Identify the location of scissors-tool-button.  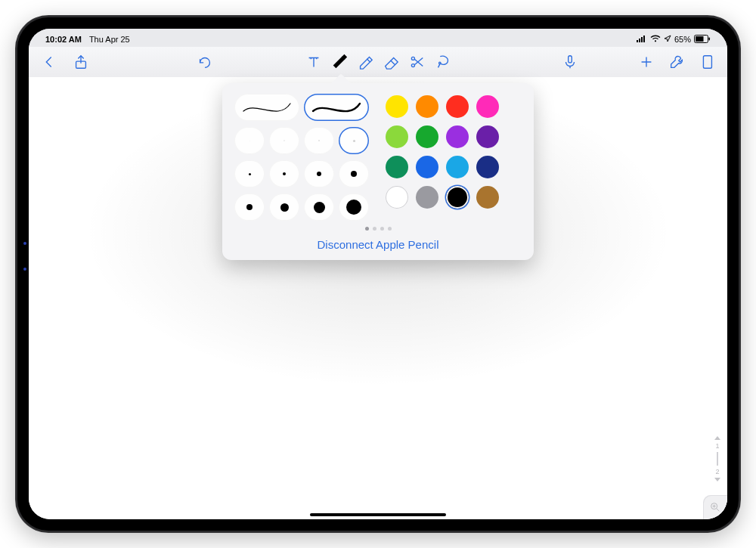
(417, 62).